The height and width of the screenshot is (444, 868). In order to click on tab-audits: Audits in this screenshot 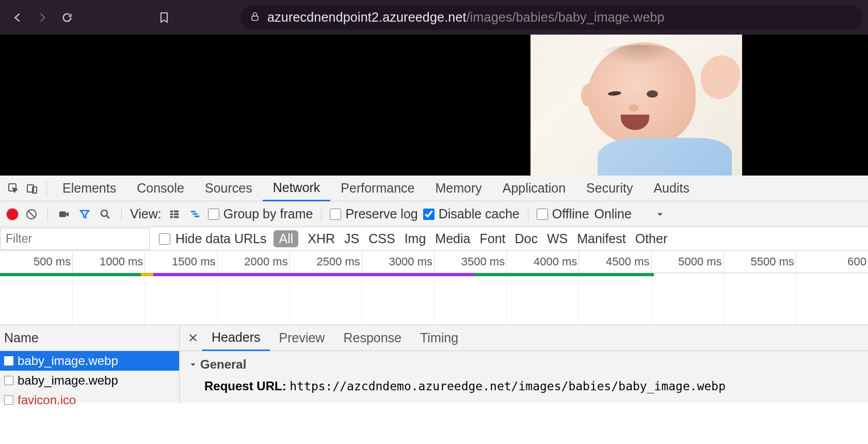, I will do `click(671, 188)`.